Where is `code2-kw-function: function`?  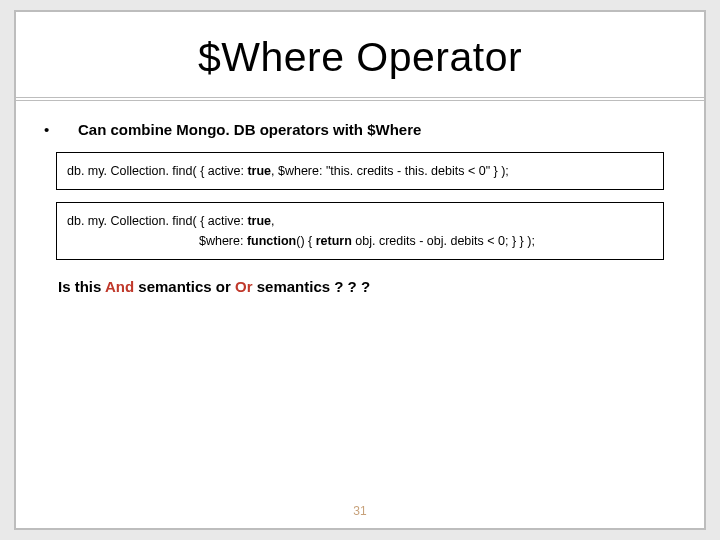
code2-kw-function: function is located at coordinates (272, 241).